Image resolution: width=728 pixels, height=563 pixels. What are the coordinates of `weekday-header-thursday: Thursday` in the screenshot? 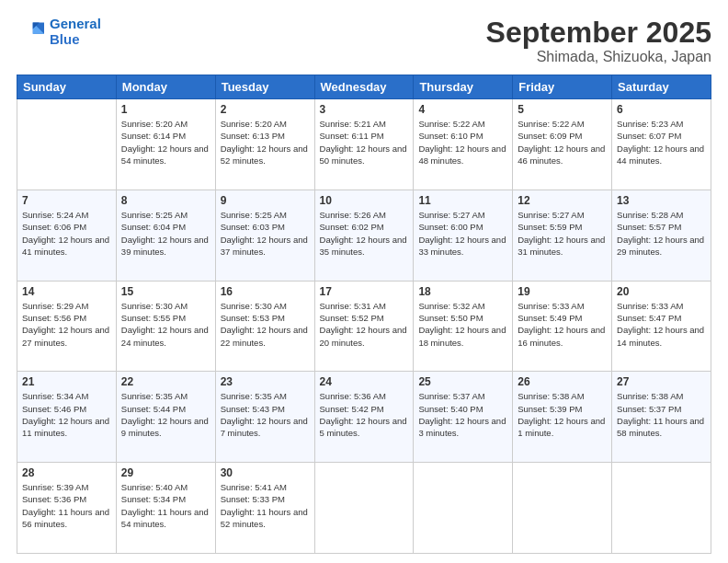 It's located at (463, 87).